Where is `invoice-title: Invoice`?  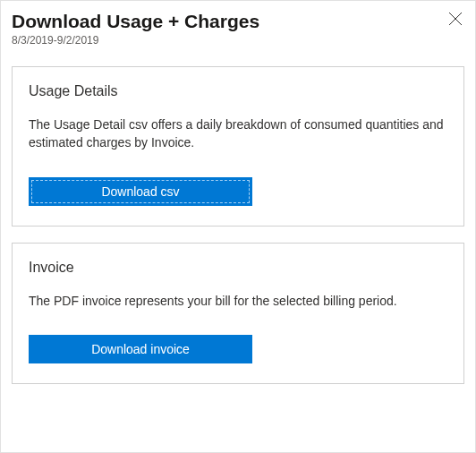
invoice-title: Invoice is located at coordinates (238, 268).